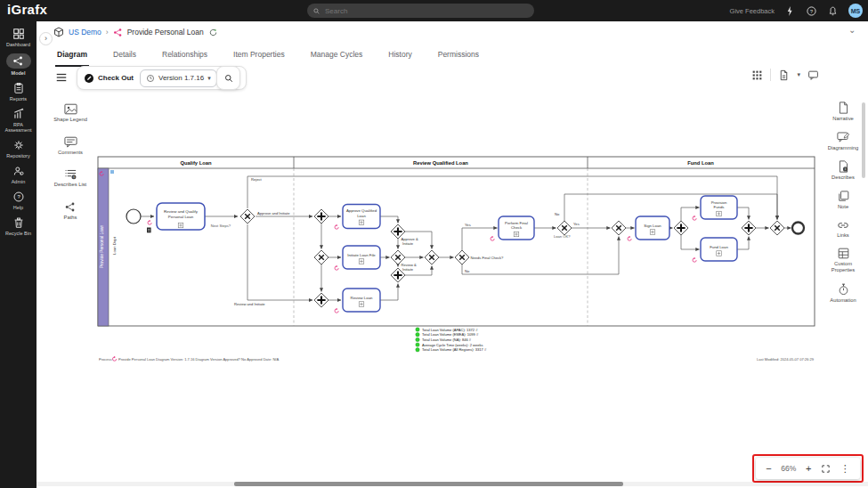 This screenshot has height=488, width=868. What do you see at coordinates (768, 468) in the screenshot?
I see `zoom-out-button: −` at bounding box center [768, 468].